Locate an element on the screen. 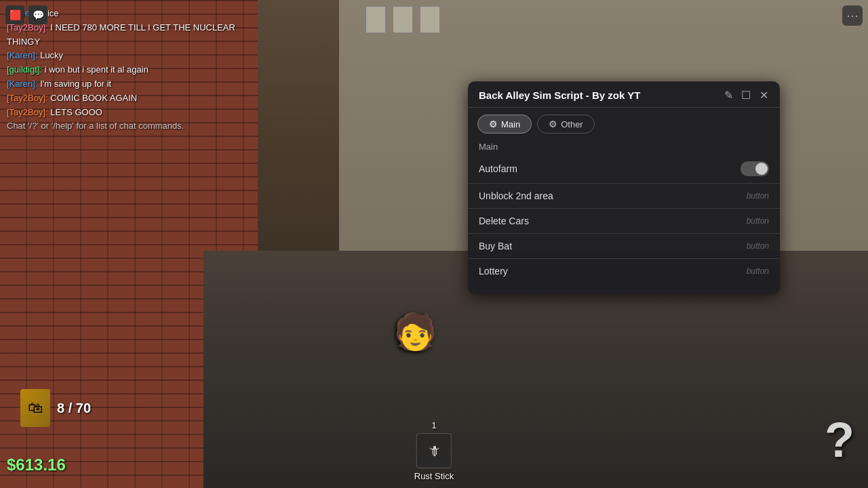 The width and height of the screenshot is (868, 488). roblox-icon: 🟥 is located at coordinates (15, 15).